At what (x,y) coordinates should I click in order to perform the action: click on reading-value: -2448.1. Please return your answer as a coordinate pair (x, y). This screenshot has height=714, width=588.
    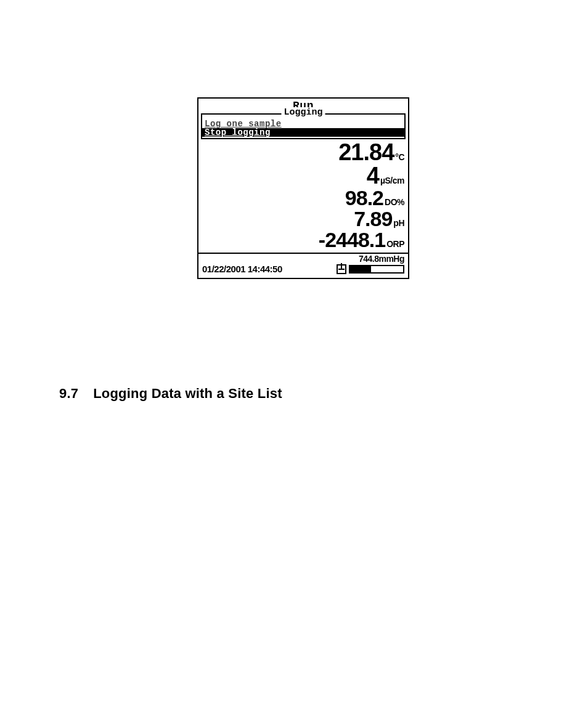
    Looking at the image, I should click on (352, 240).